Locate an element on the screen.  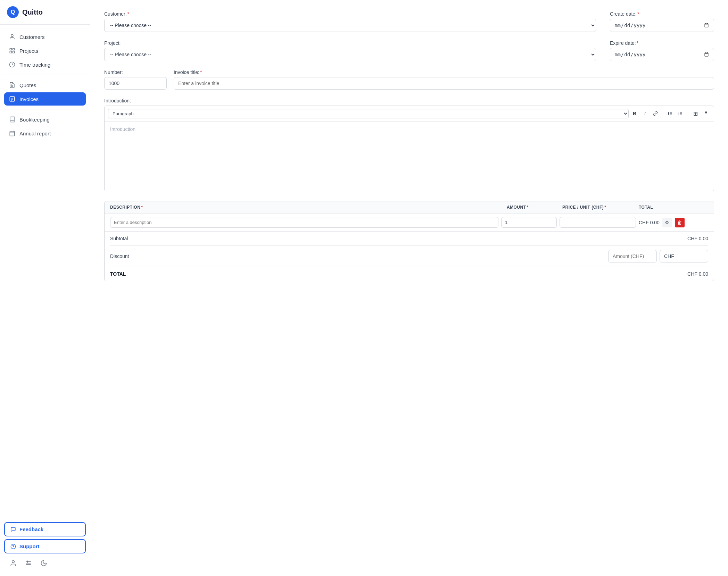
bullet-list-button is located at coordinates (670, 114).